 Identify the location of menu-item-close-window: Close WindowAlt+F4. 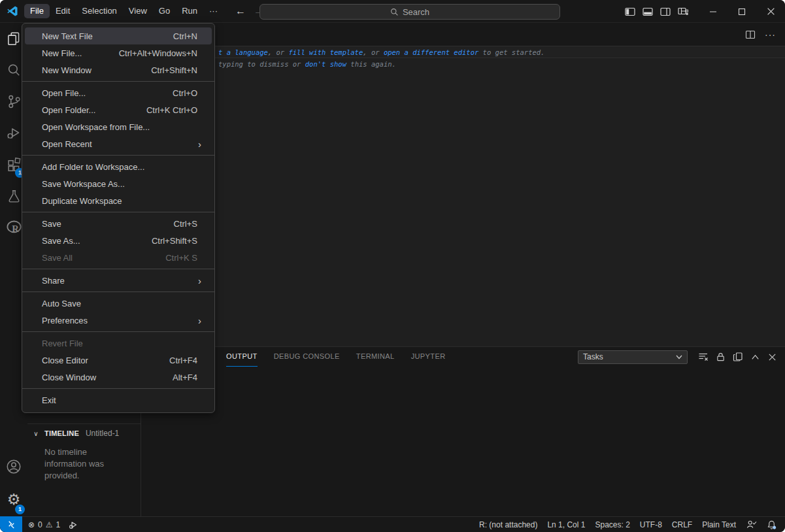
(118, 377).